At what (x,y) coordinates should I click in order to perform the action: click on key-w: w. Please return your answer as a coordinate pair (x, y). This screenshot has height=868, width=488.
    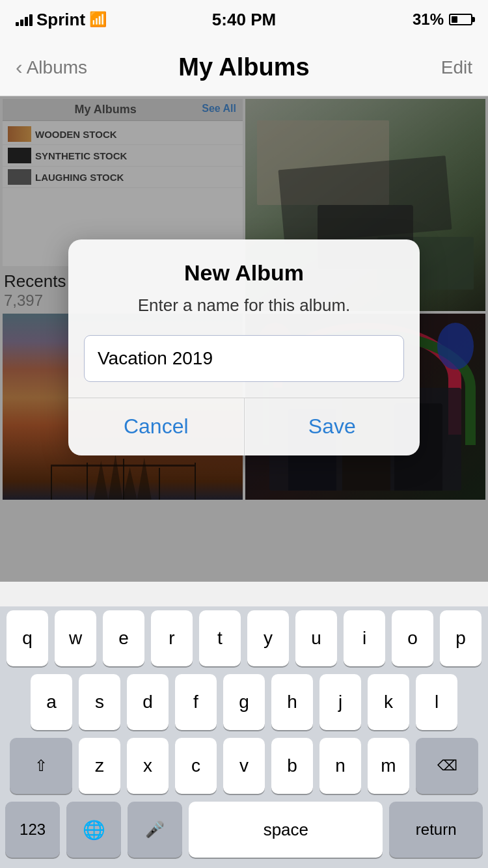
    Looking at the image, I should click on (75, 638).